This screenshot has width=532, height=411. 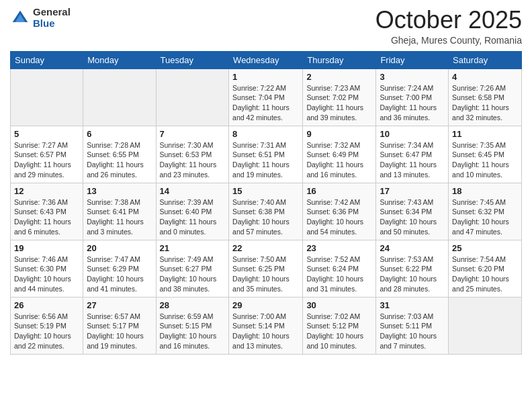 I want to click on day-number: 19, so click(x=47, y=248).